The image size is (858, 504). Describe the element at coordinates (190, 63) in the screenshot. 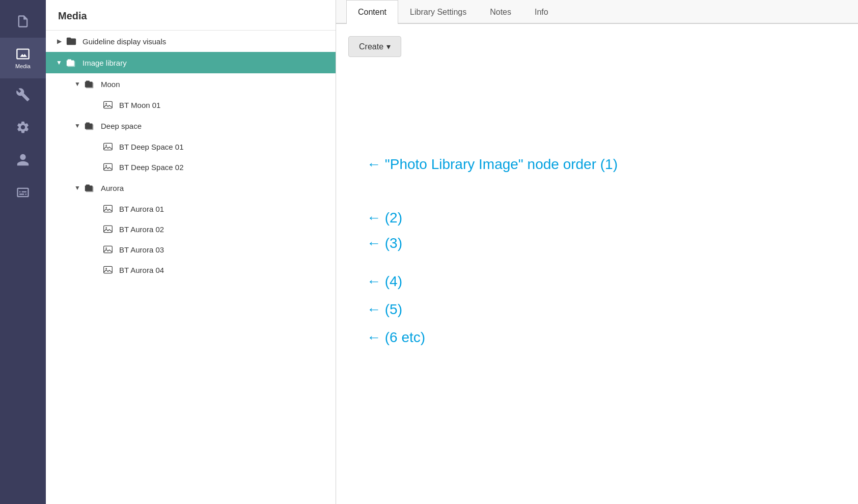

I see `tree-node-image-library: ▼ Image library` at that location.